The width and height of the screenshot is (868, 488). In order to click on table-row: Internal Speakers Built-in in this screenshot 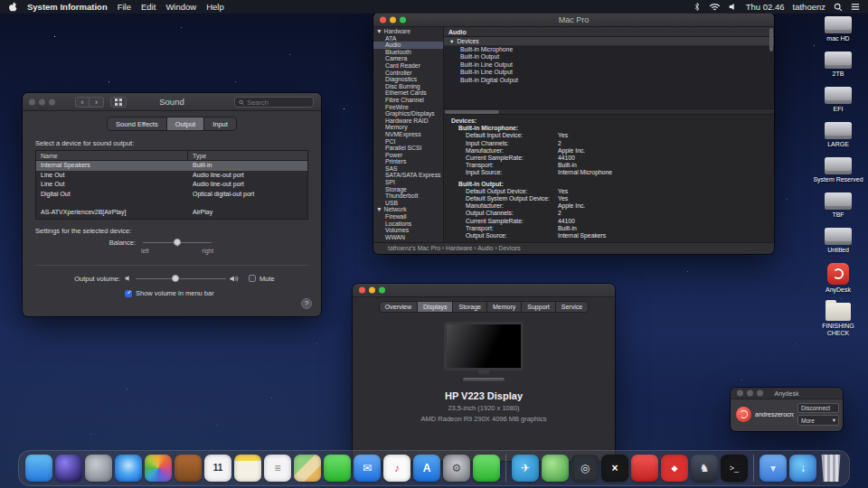, I will do `click(172, 166)`.